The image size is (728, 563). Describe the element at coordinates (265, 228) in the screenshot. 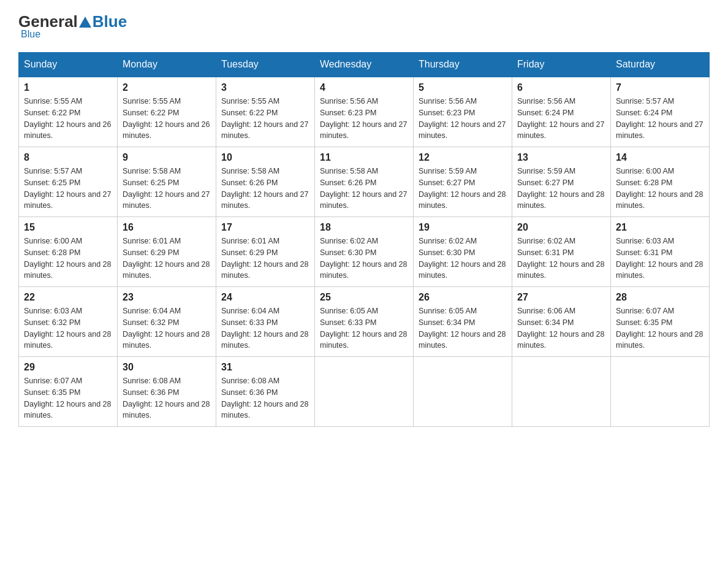

I see `day-number: 17` at that location.